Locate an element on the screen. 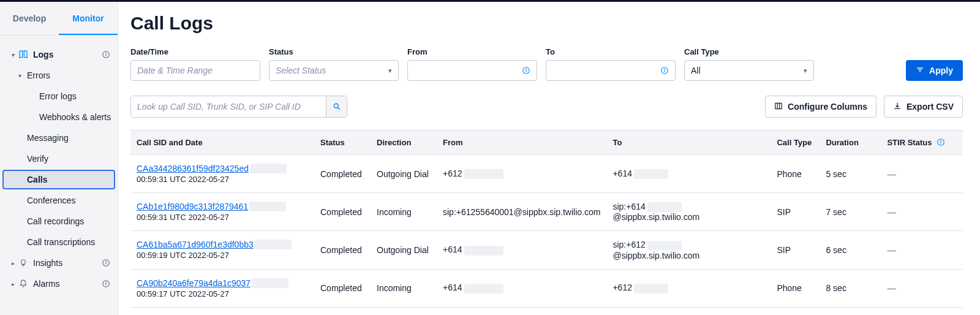  cell-from: +614 is located at coordinates (522, 288).